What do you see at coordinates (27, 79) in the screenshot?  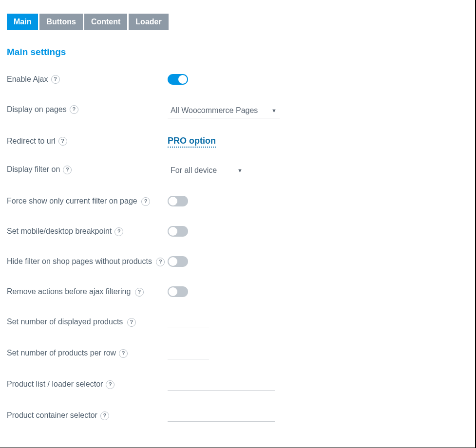 I see `label-text: Enable Ajax` at bounding box center [27, 79].